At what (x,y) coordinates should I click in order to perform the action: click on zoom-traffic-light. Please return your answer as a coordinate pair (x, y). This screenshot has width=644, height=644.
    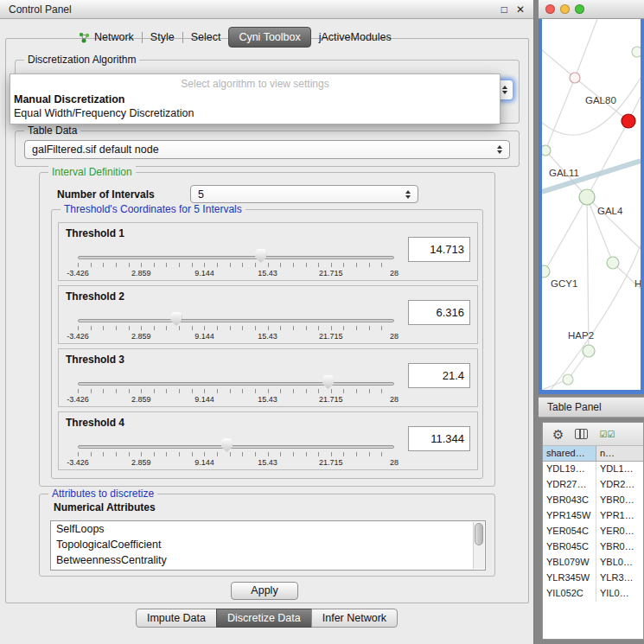
    Looking at the image, I should click on (579, 9).